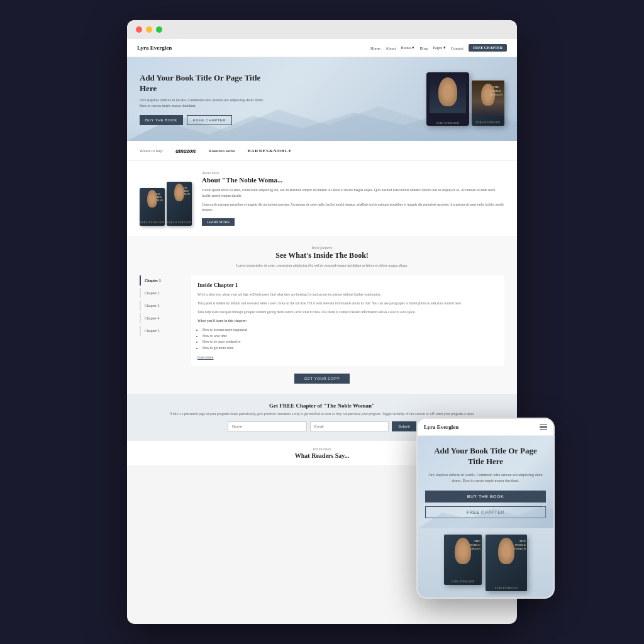 The height and width of the screenshot is (644, 644). What do you see at coordinates (486, 478) in the screenshot?
I see `mobile-hero-text: Orci dapibus ultrices in iaculis. Commod…` at bounding box center [486, 478].